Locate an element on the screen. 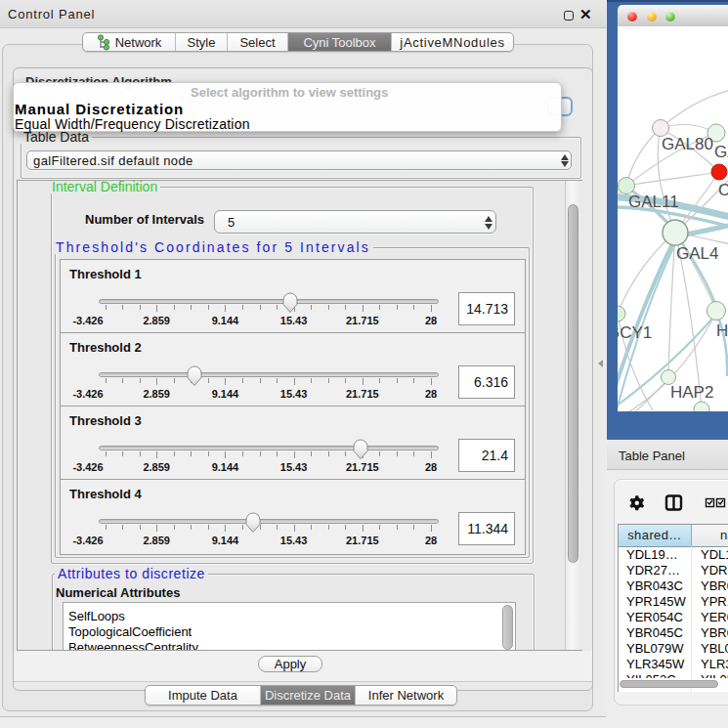 Image resolution: width=728 pixels, height=728 pixels. svg-text: GAL7 is located at coordinates (721, 152).